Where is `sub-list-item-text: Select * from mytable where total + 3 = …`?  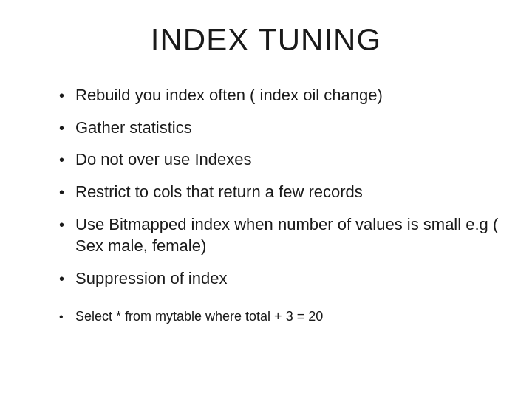
sub-list-item-text: Select * from mytable where total + 3 = … is located at coordinates (200, 316).